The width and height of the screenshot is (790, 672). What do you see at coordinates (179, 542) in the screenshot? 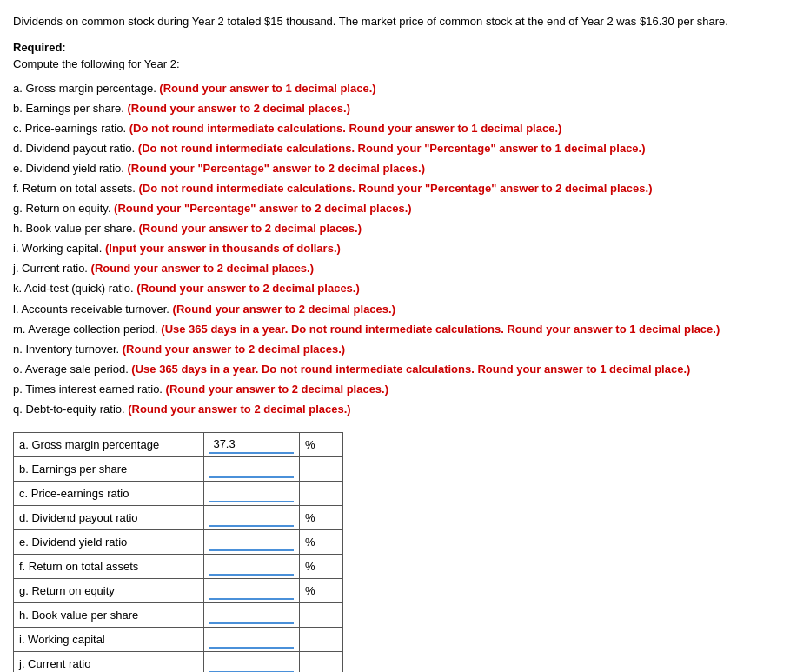
I see `table-row-e: e. Dividend yield ratio%` at bounding box center [179, 542].